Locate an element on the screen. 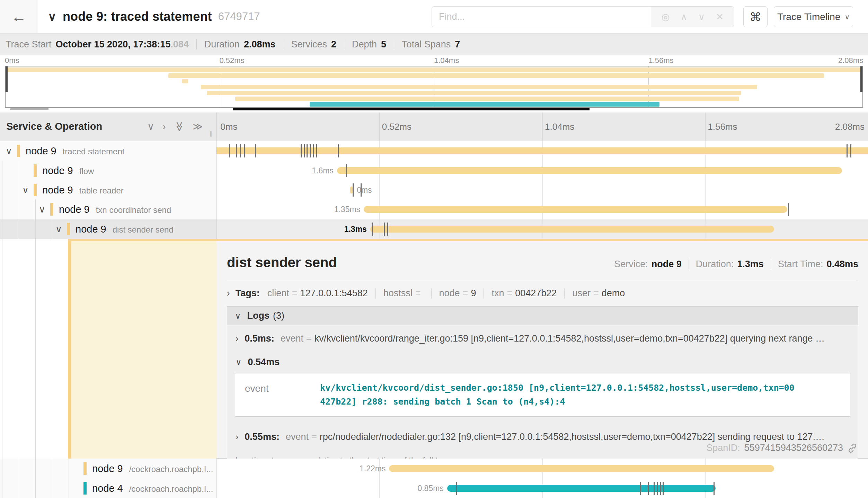 The image size is (868, 498). prev-match-icon: ∧ is located at coordinates (684, 17).